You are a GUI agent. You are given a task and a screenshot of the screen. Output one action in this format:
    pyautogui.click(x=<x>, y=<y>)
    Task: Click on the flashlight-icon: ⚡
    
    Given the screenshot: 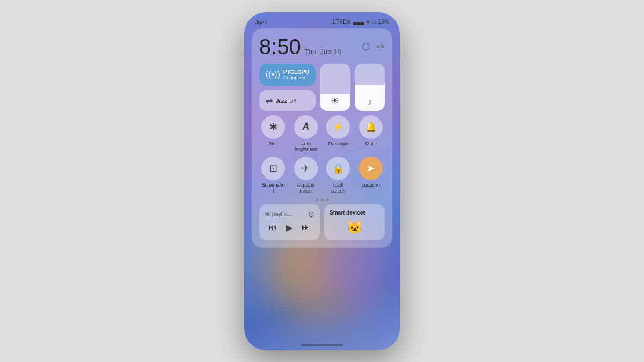 What is the action you would take?
    pyautogui.click(x=338, y=127)
    